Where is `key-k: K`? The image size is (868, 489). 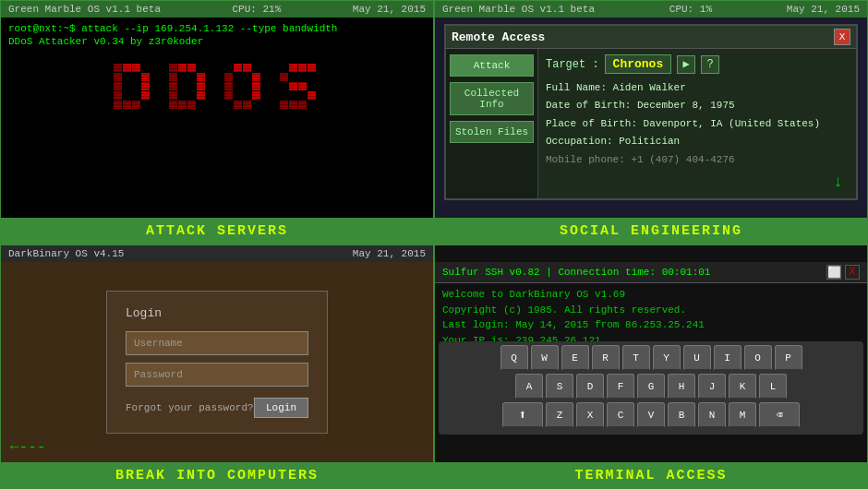 key-k: K is located at coordinates (742, 387).